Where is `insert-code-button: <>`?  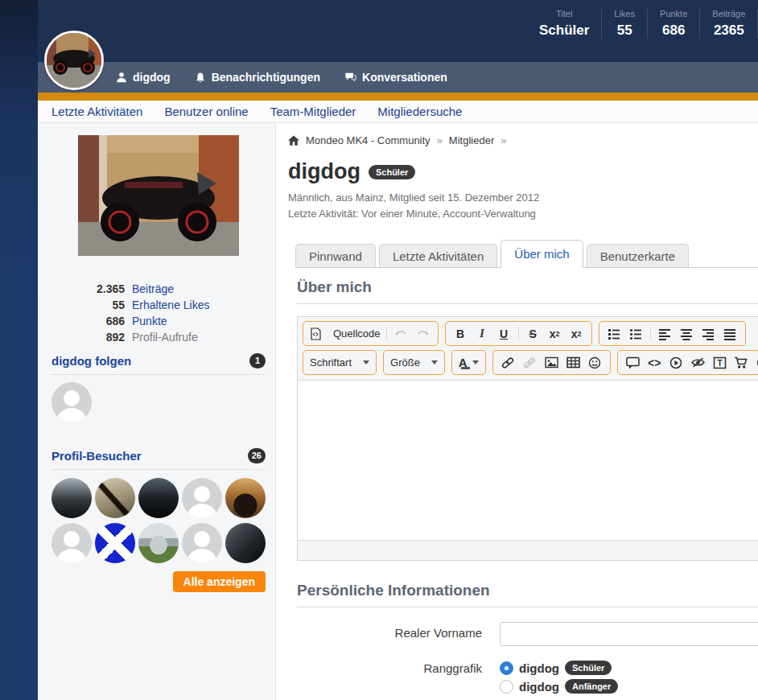
insert-code-button: <> is located at coordinates (655, 362).